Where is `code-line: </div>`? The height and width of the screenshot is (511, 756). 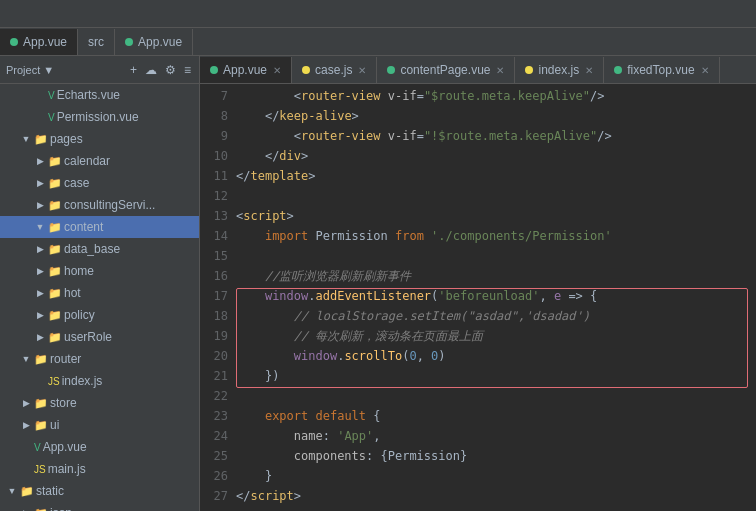 code-line: </div> is located at coordinates (496, 156).